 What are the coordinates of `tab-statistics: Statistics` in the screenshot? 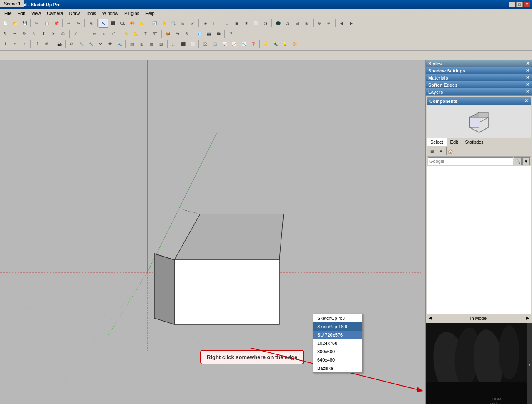 It's located at (474, 142).